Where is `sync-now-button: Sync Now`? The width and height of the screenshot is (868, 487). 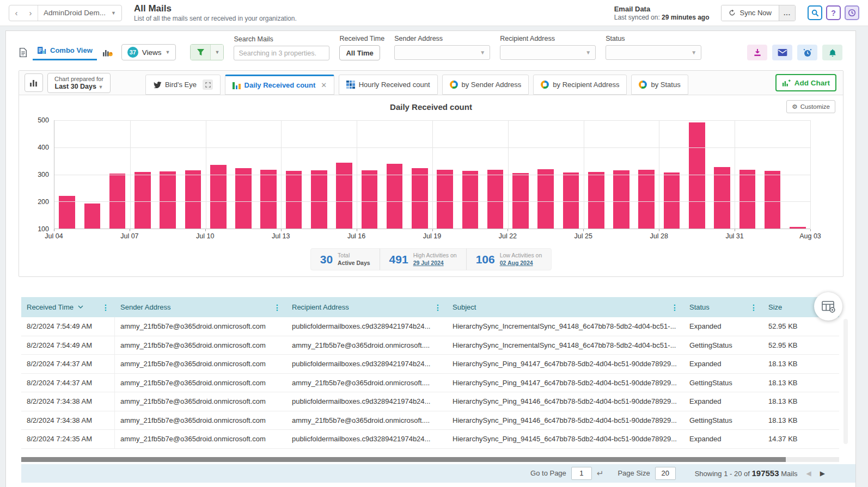
sync-now-button: Sync Now is located at coordinates (750, 13).